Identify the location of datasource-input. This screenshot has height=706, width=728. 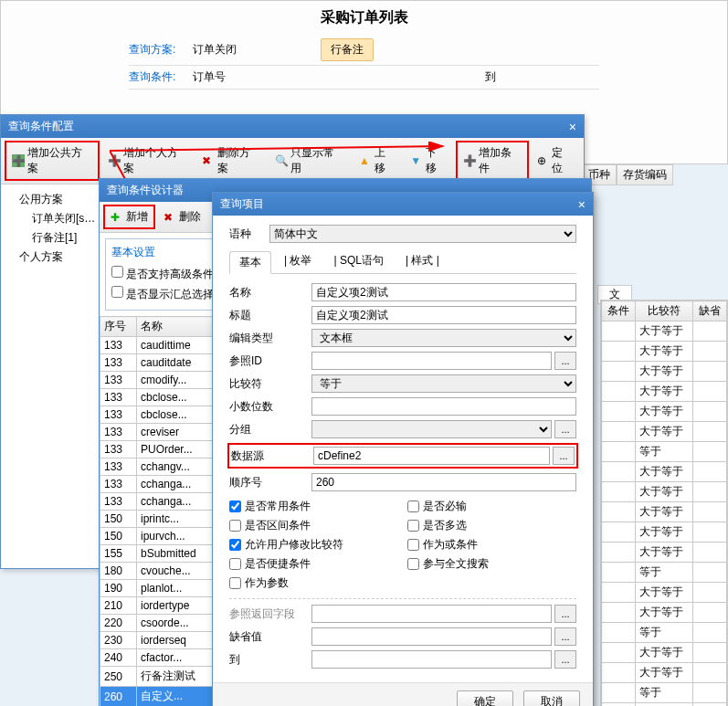
(431, 456).